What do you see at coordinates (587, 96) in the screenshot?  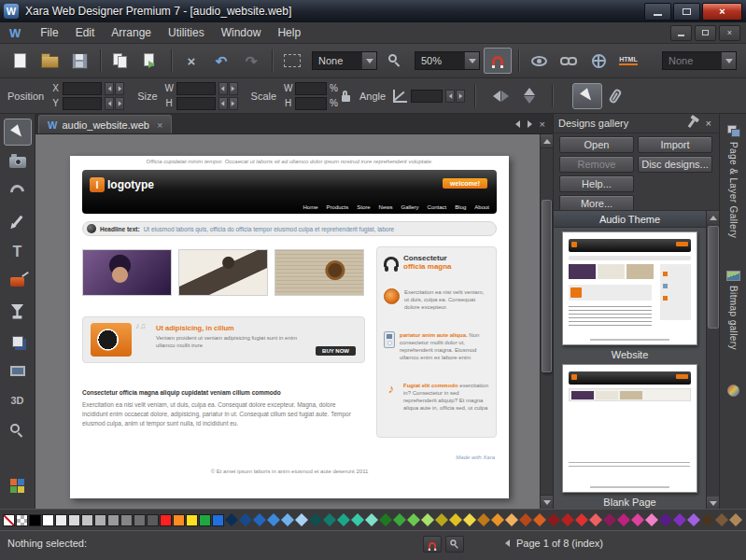 I see `selector-mode-button` at bounding box center [587, 96].